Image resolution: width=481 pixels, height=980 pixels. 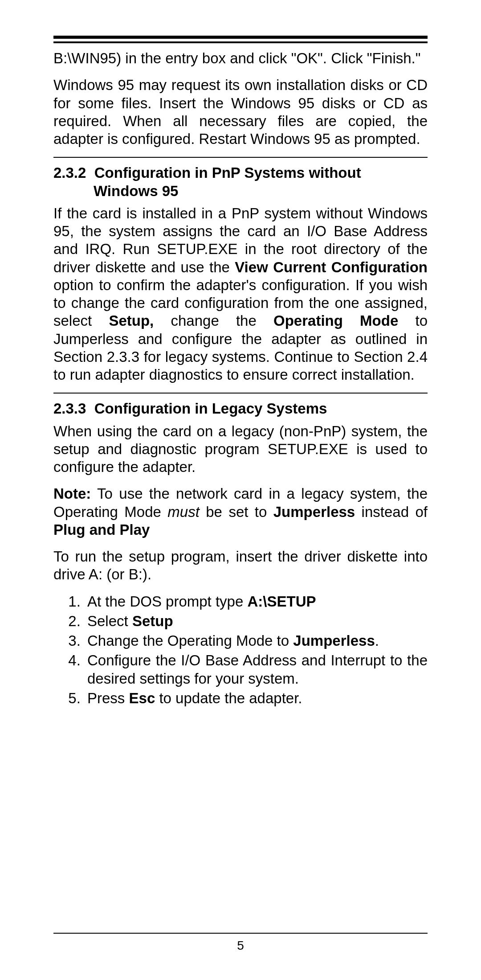 I want to click on heading-233-title: Configuration in Legacy Systems, so click(x=211, y=408).